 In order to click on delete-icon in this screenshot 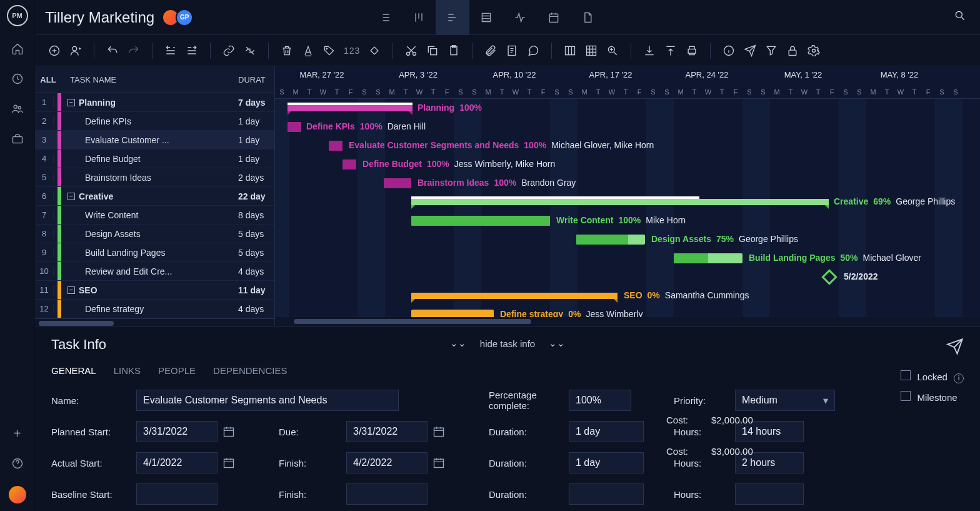, I will do `click(287, 51)`.